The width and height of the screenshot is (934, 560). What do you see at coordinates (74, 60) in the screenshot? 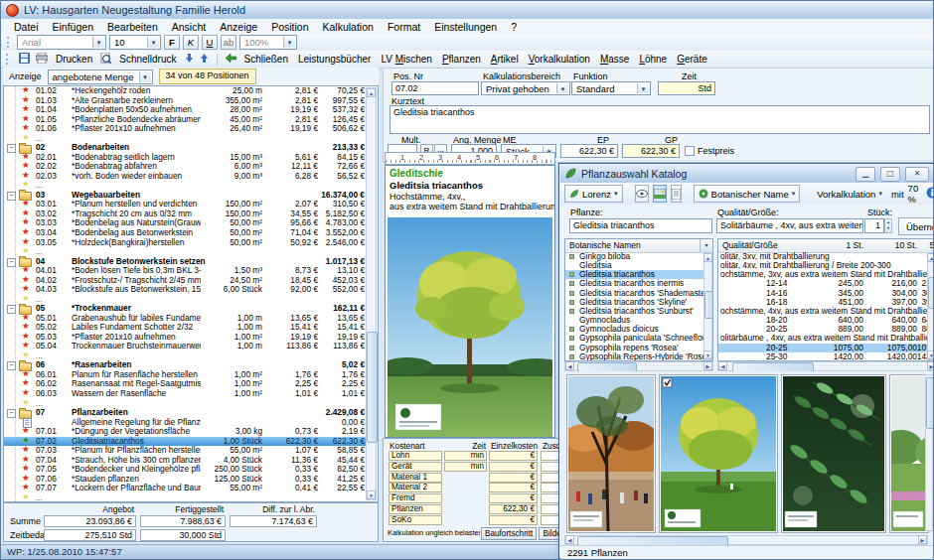
I see `drucken-button: Drucken` at bounding box center [74, 60].